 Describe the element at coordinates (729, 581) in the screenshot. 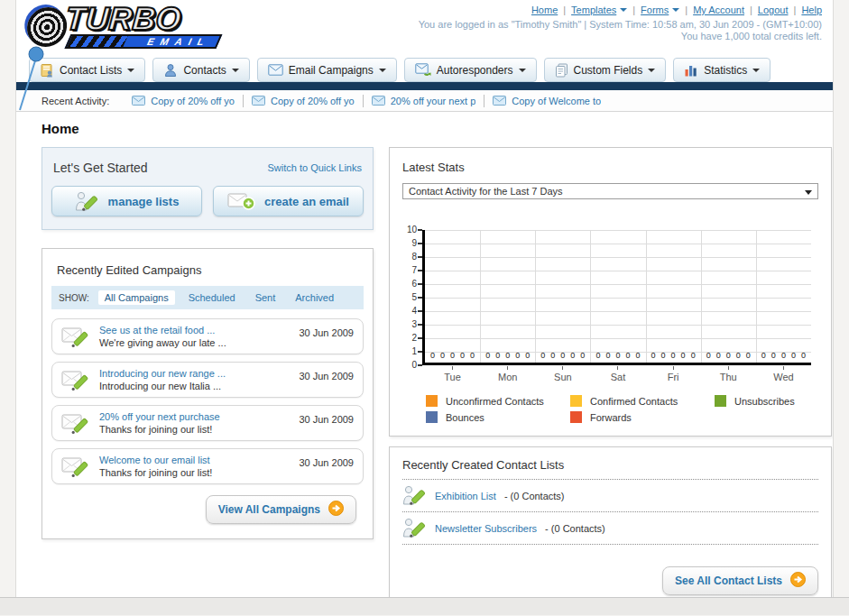

I see `see-all-contact-lists-label: See All Contact Lists` at that location.